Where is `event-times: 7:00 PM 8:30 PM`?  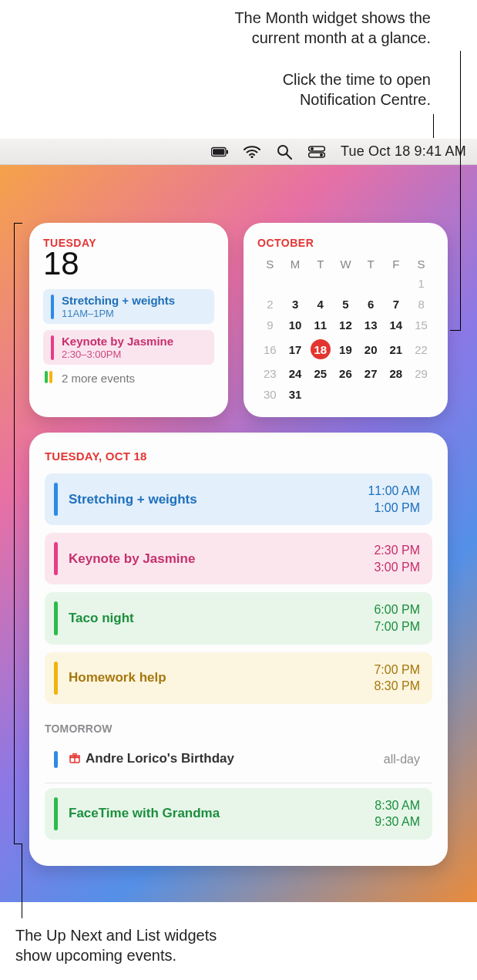 event-times: 7:00 PM 8:30 PM is located at coordinates (397, 679).